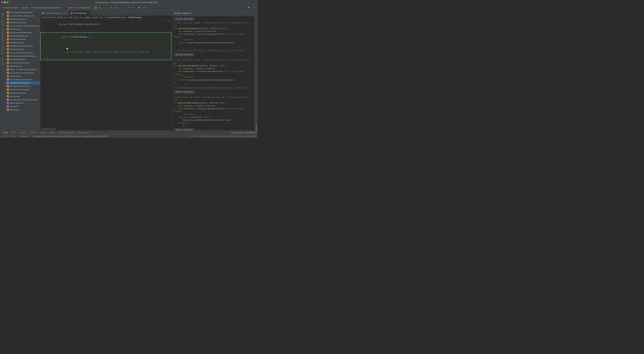 This screenshot has height=354, width=644. What do you see at coordinates (133, 8) in the screenshot?
I see `redo-button: ⟳` at bounding box center [133, 8].